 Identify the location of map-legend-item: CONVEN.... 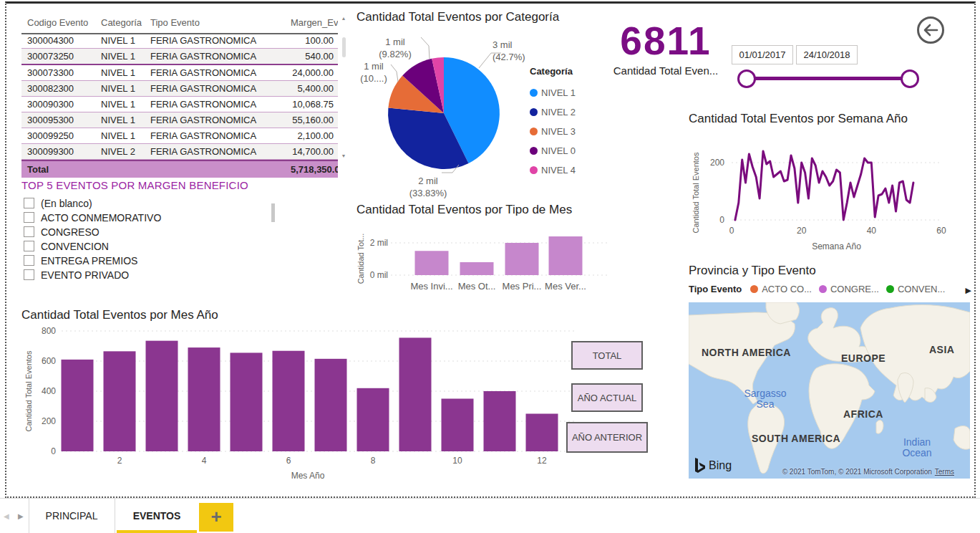
(916, 289).